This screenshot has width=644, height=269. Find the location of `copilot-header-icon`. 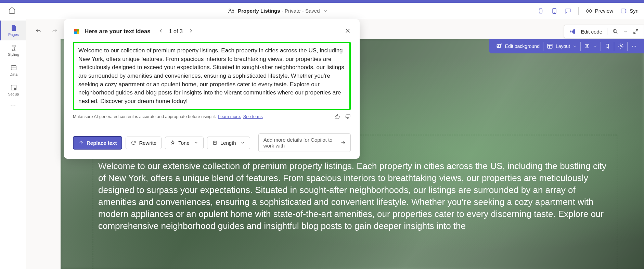

copilot-header-icon is located at coordinates (541, 11).